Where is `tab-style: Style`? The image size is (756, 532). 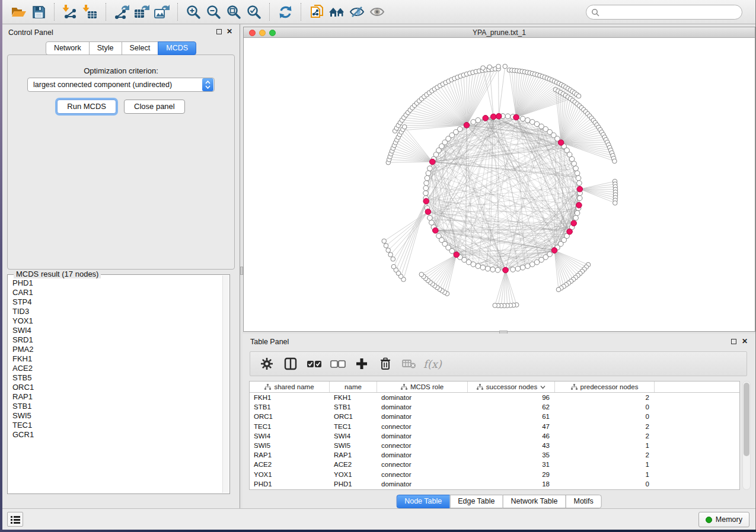 tab-style: Style is located at coordinates (106, 49).